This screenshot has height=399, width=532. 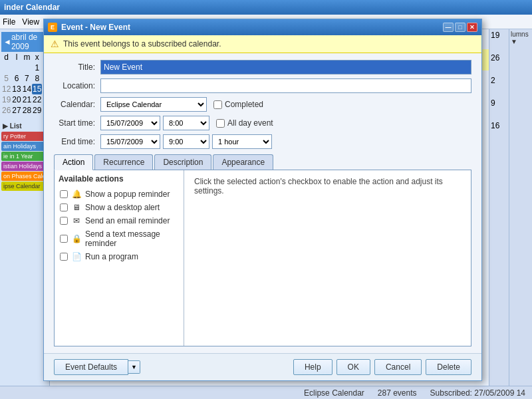 What do you see at coordinates (134, 367) in the screenshot?
I see `event-defaults-arrow: ▼` at bounding box center [134, 367].